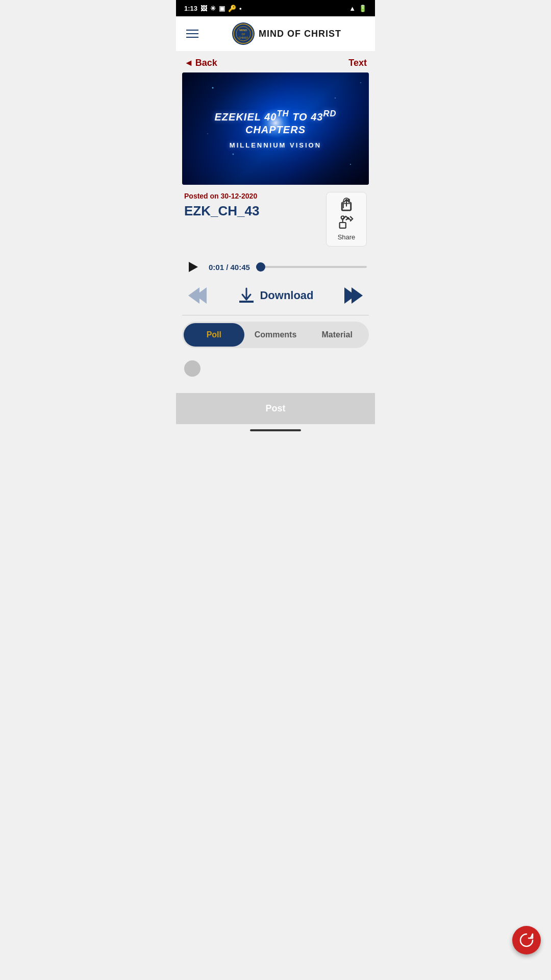 This screenshot has height=980, width=551. I want to click on forward-icon-right, so click(357, 296).